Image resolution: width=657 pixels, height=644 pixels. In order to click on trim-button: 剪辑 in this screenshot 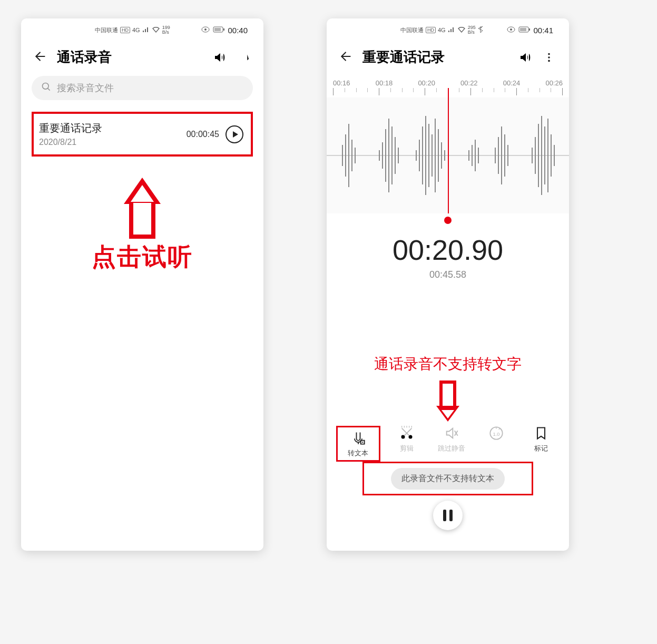, I will do `click(407, 440)`.